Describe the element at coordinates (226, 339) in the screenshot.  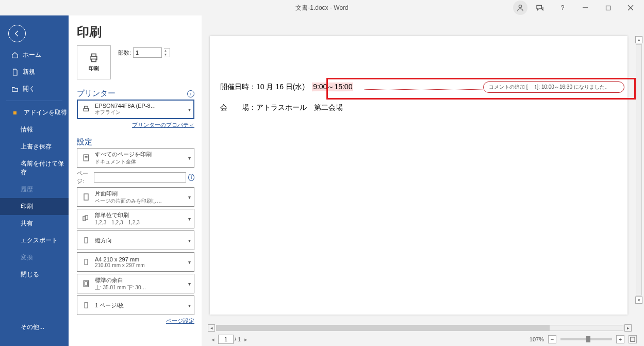
I see `page-number-input` at that location.